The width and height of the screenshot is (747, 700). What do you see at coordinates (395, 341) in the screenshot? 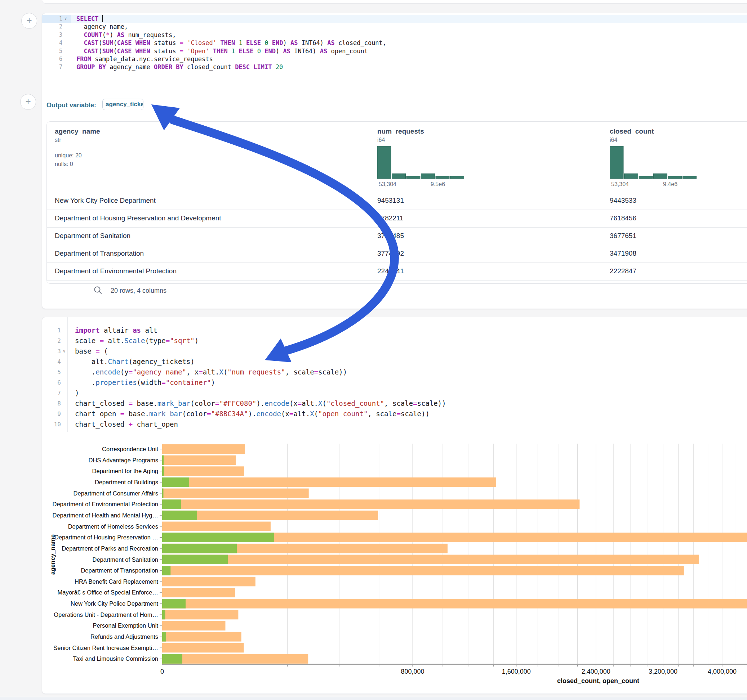
I see `code-line: 2scale = alt.Scale(type="sqrt")` at bounding box center [395, 341].